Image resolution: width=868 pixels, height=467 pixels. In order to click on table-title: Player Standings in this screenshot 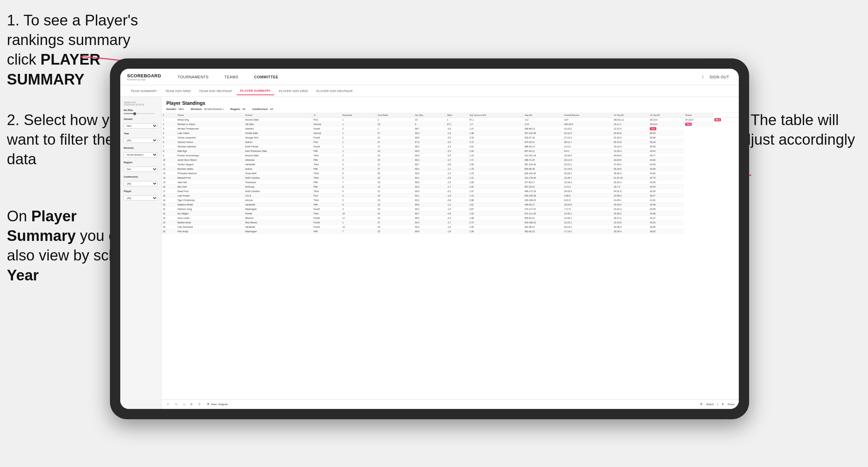, I will do `click(450, 103)`.